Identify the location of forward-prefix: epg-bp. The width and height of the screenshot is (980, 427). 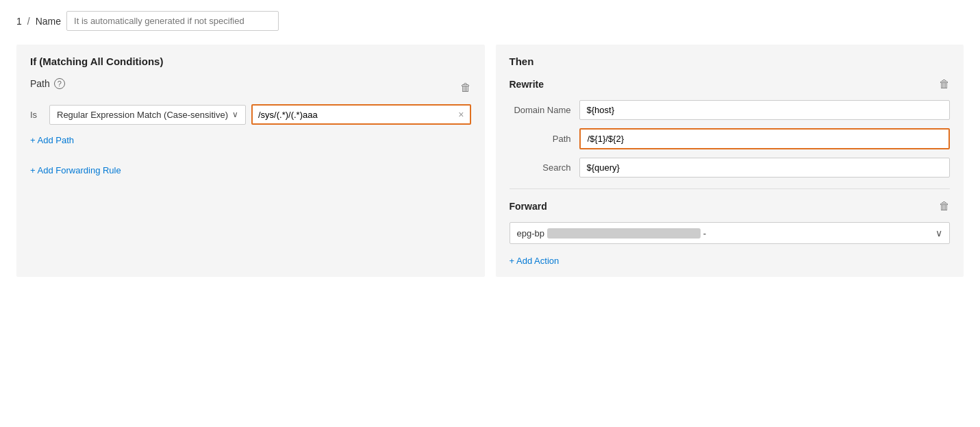
(531, 233).